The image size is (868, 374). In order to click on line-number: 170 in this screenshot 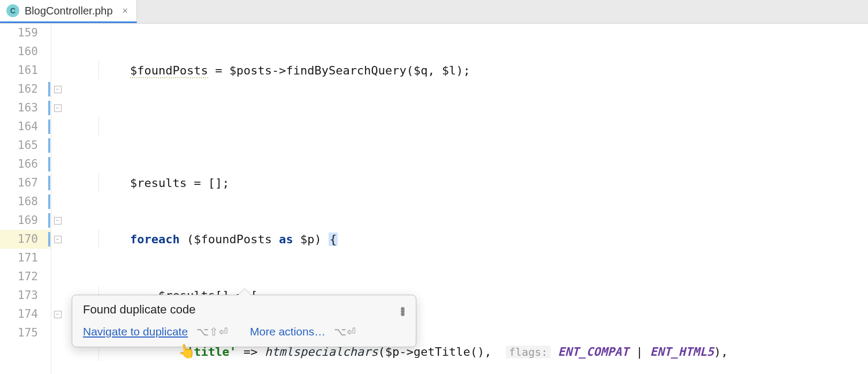, I will do `click(26, 239)`.